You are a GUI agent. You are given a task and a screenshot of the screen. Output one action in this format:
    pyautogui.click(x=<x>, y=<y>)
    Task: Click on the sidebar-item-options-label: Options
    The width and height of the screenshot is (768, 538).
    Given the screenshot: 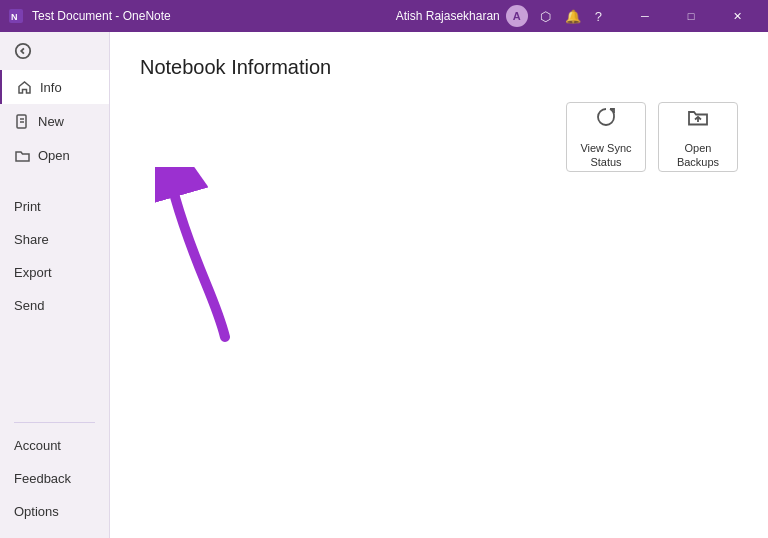 What is the action you would take?
    pyautogui.click(x=36, y=512)
    